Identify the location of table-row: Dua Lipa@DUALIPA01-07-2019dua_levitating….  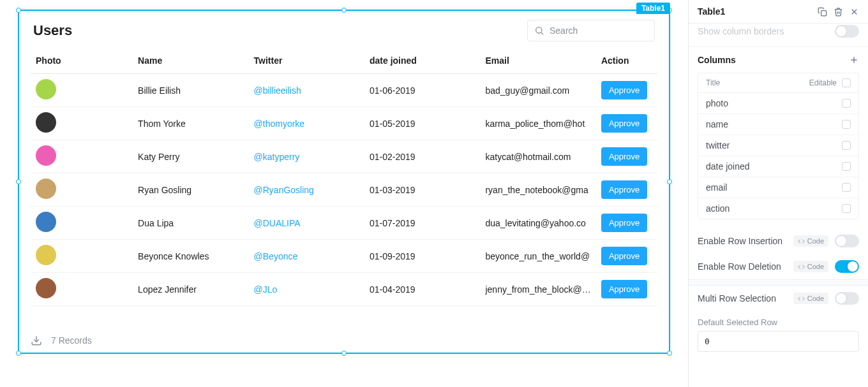
(344, 223).